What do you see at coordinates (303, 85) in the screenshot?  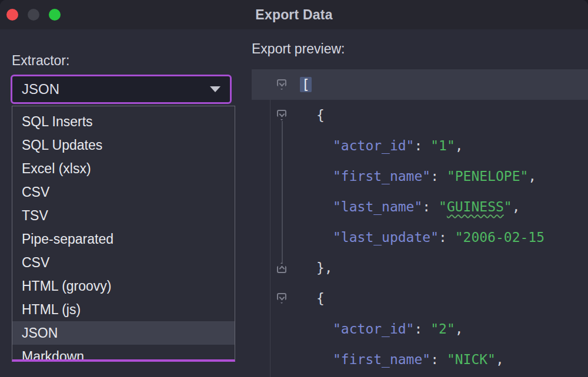 I see `code-text: [` at bounding box center [303, 85].